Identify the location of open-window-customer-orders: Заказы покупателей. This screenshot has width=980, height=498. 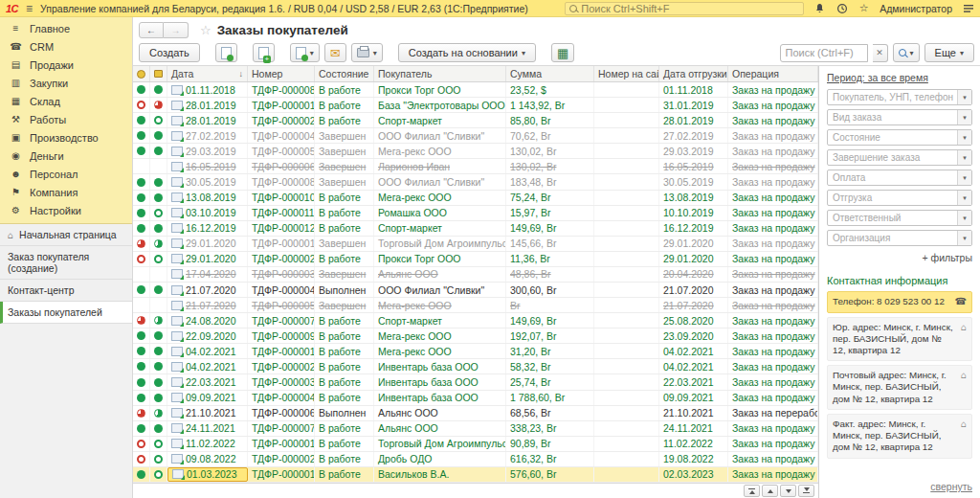
(66, 312).